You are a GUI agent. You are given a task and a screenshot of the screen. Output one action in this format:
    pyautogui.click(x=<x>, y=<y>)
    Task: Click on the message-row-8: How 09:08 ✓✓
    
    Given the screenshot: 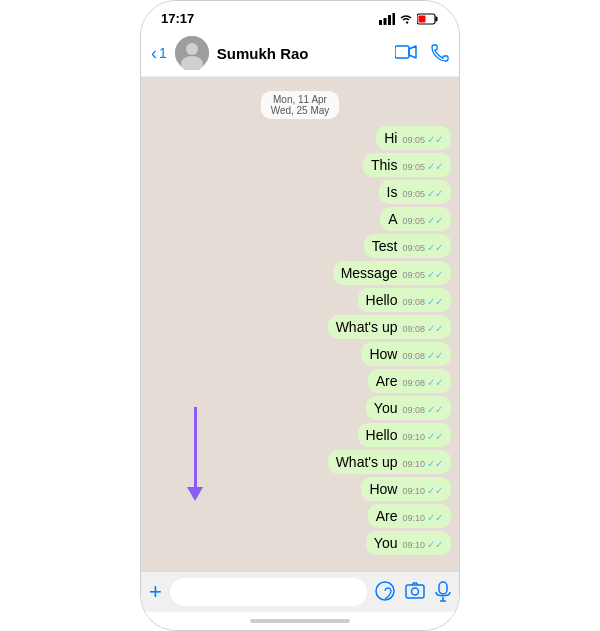 What is the action you would take?
    pyautogui.click(x=300, y=354)
    